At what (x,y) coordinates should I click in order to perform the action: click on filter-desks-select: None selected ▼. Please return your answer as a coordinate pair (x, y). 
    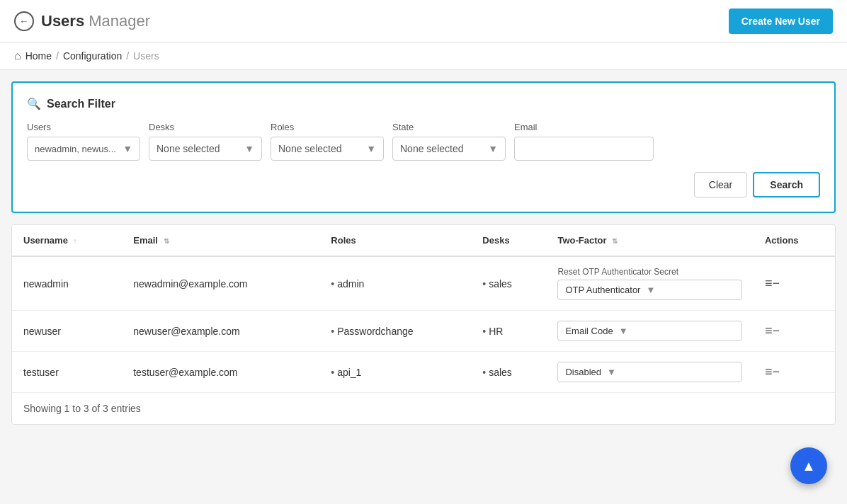
    Looking at the image, I should click on (205, 149).